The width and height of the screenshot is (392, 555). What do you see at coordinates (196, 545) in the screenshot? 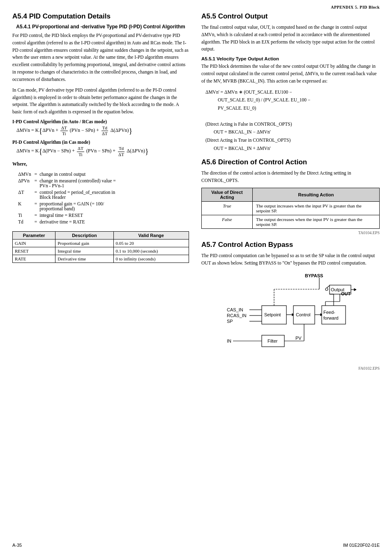
I see `page-footer: A-35 IM 01E20F02-01E` at bounding box center [196, 545].